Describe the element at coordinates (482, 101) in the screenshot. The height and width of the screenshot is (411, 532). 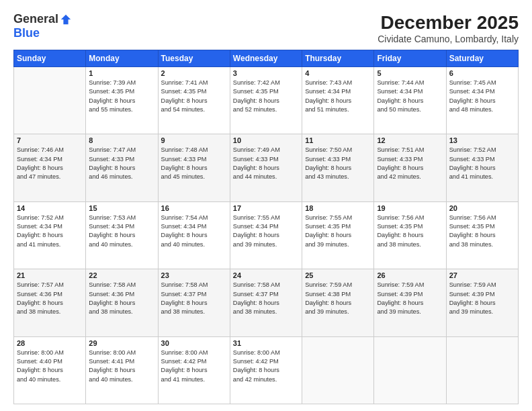
I see `table-row: 6Sunrise: 7:45 AM Sunset: 4:34 PM Daylig…` at that location.